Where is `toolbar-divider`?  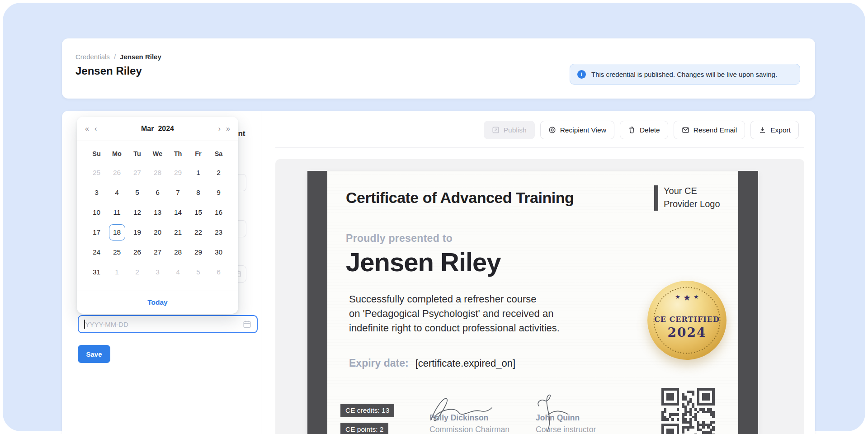 toolbar-divider is located at coordinates (540, 147).